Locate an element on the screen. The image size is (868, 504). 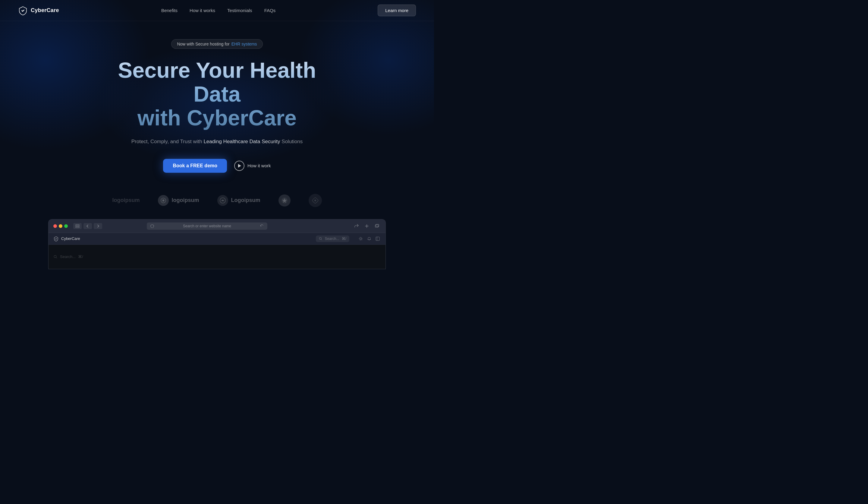
book-demo-button: Book a FREE demo is located at coordinates (195, 166).